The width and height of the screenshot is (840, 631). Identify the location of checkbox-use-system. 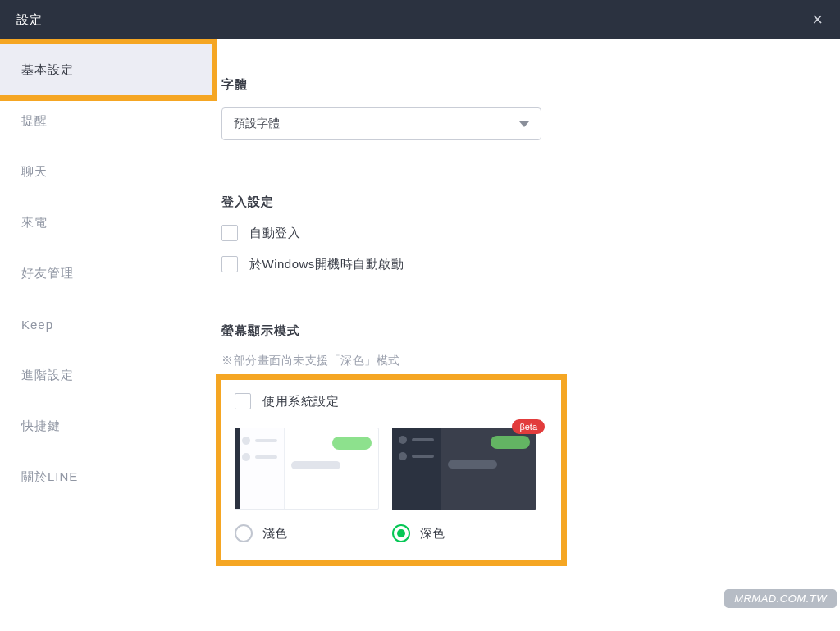
(243, 401).